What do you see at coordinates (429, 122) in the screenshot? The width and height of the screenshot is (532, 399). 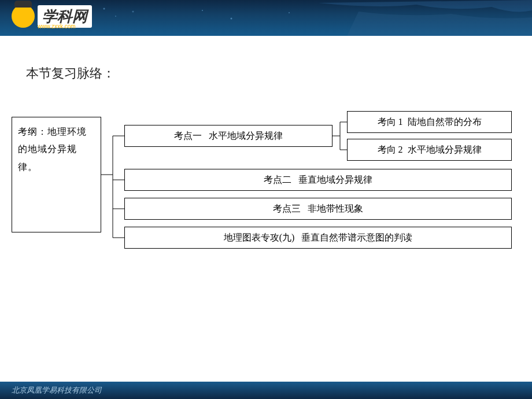 I see `sub1-box: 考向 1 陆地自然带的分布` at bounding box center [429, 122].